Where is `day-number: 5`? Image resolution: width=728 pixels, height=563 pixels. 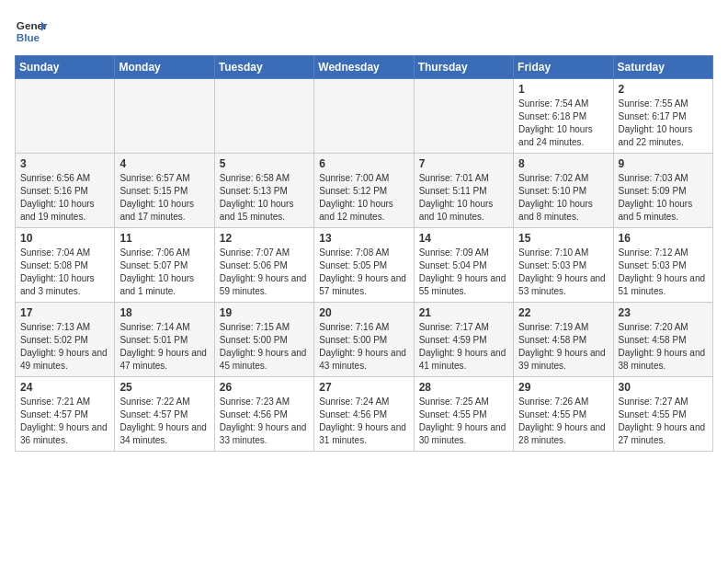 day-number: 5 is located at coordinates (265, 164).